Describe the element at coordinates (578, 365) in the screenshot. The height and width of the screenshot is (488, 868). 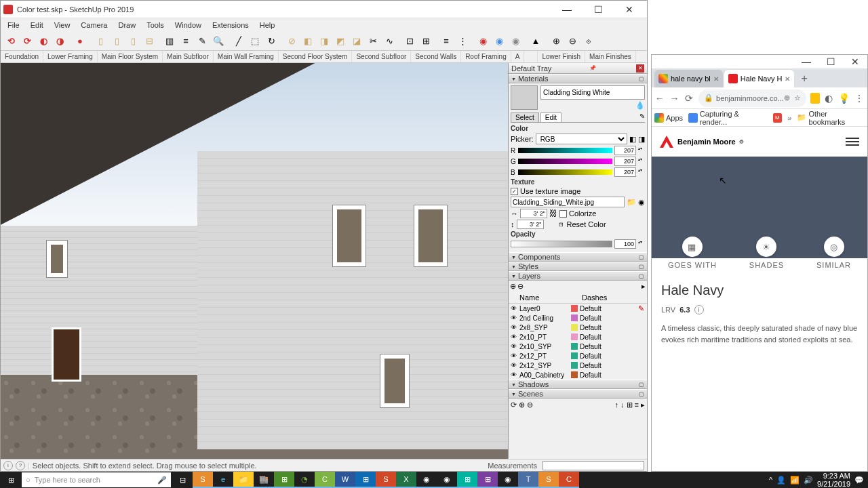
I see `layer-row: 👁2x12_SYPDefault` at that location.